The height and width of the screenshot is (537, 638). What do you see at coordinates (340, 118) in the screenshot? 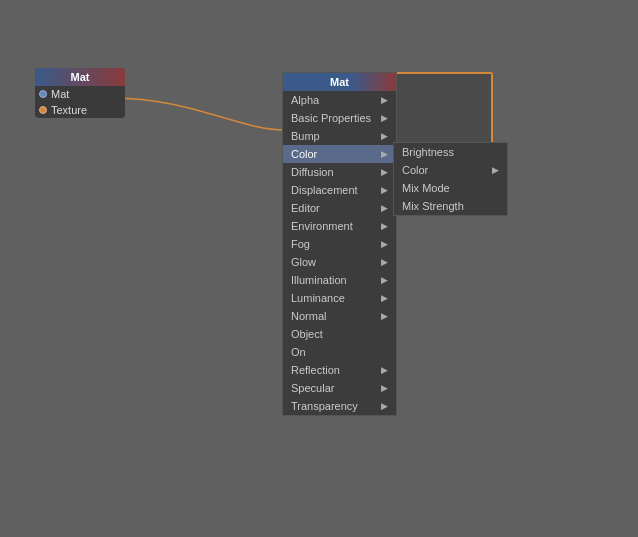
I see `menu-item-basic-properties: Basic Properties ▶` at bounding box center [340, 118].